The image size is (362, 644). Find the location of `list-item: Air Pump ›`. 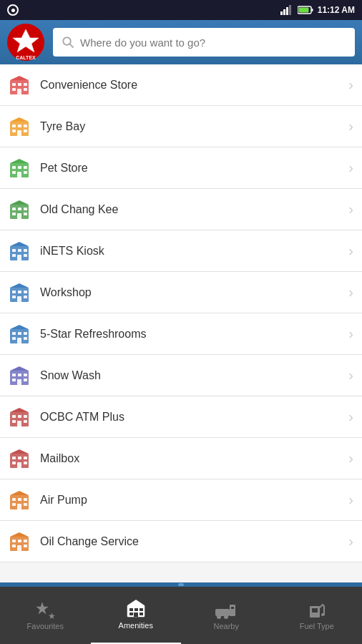

list-item: Air Pump › is located at coordinates (181, 500).